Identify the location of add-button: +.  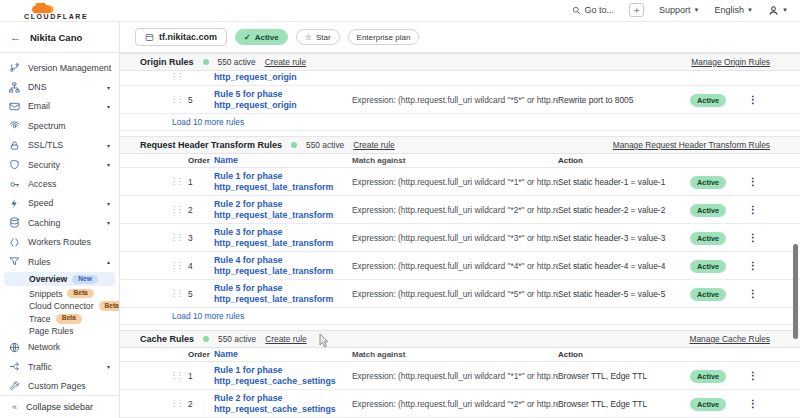
(636, 10).